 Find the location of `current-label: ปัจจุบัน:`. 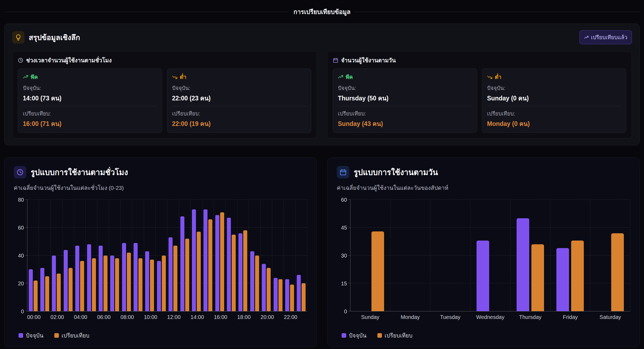

current-label: ปัจจุบัน: is located at coordinates (90, 88).